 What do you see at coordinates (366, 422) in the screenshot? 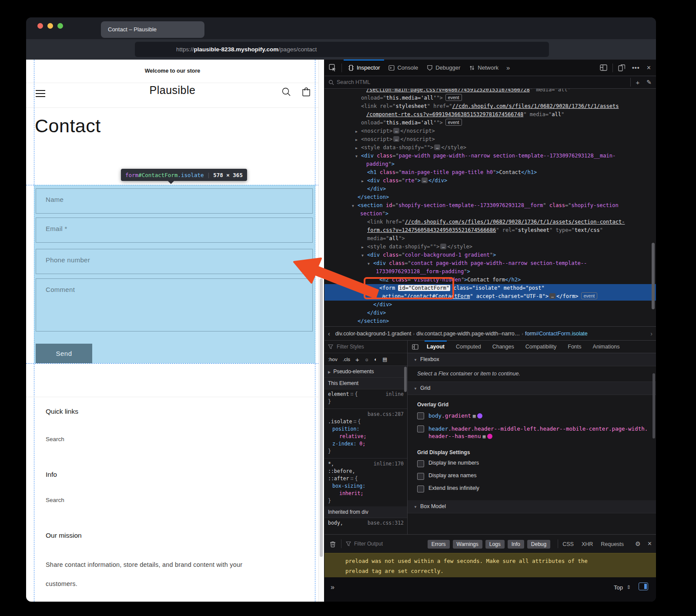
I see `css-rule-line: .isolate∷{` at bounding box center [366, 422].